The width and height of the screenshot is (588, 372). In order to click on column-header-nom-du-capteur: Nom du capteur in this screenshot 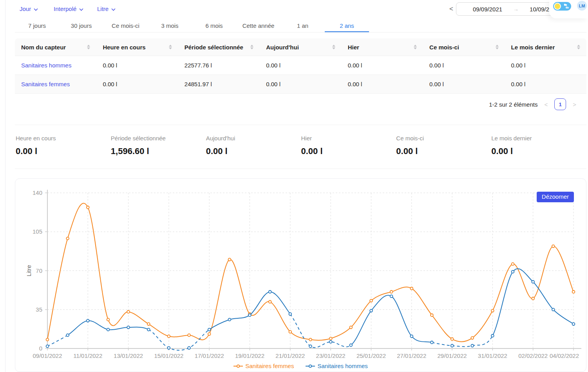, I will do `click(56, 47)`.